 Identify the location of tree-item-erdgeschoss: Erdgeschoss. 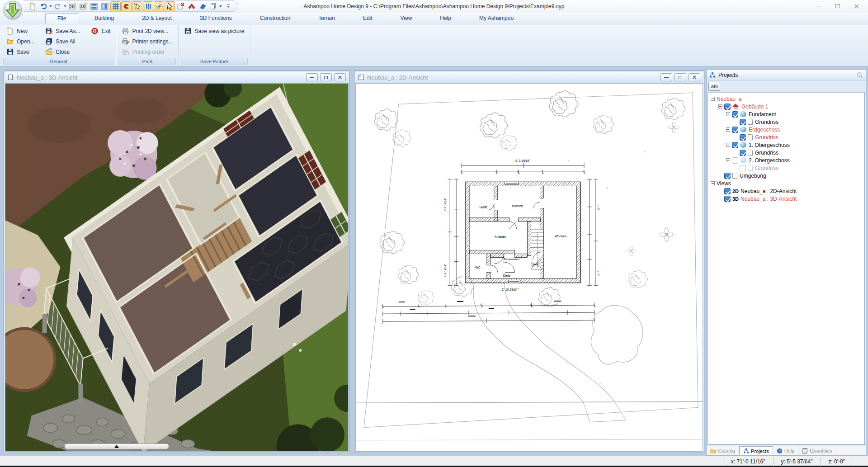
(786, 129).